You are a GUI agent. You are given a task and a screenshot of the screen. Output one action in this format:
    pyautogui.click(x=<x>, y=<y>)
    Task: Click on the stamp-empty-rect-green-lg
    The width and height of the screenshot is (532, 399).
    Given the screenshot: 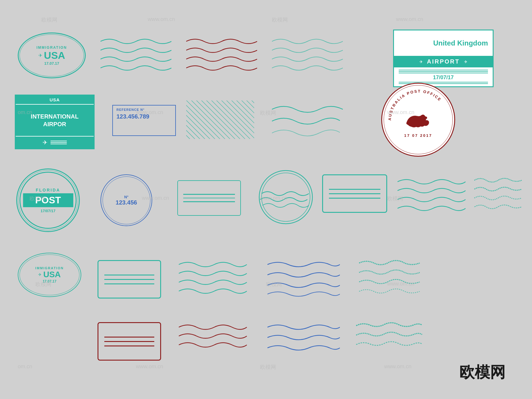 What is the action you would take?
    pyautogui.click(x=355, y=194)
    